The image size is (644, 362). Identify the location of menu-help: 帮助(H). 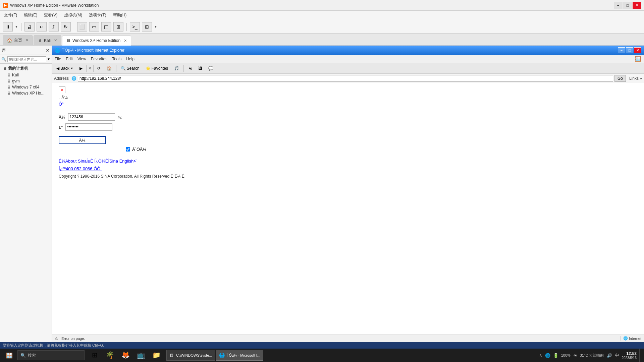
(120, 15).